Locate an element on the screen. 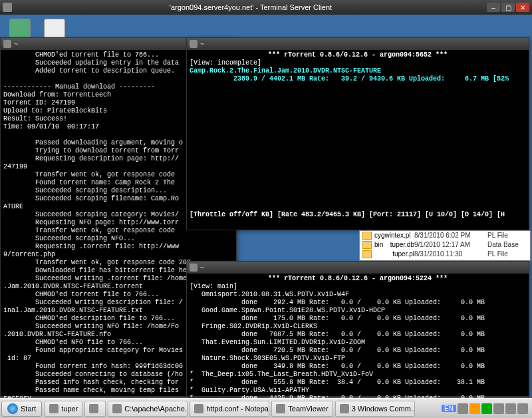  taskbar-label: tuper is located at coordinates (69, 409).